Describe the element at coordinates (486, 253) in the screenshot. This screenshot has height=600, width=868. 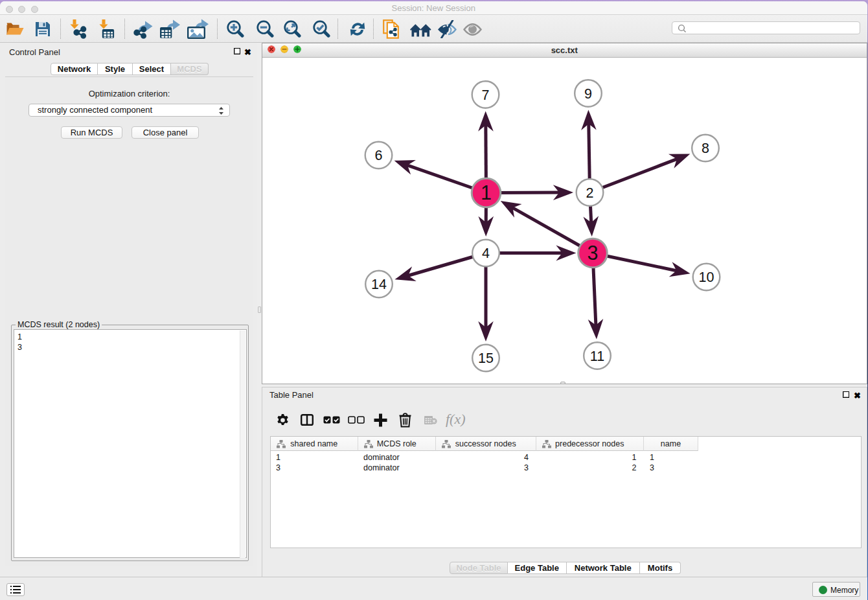
I see `svg-text: 4` at that location.